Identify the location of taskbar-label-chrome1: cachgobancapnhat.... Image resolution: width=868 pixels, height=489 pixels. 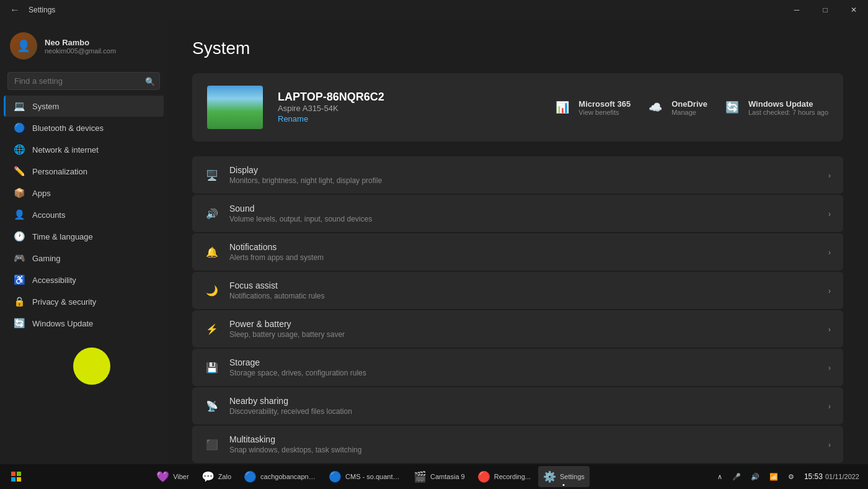
(288, 477).